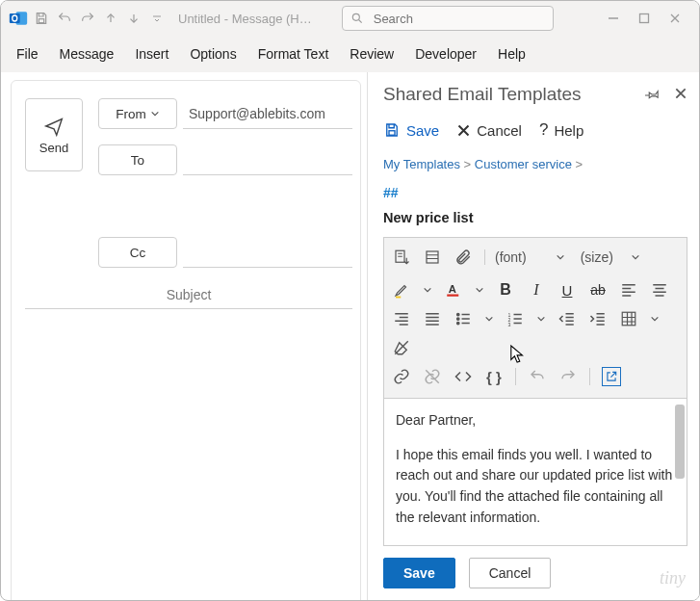  What do you see at coordinates (463, 319) in the screenshot?
I see `bullets-icon` at bounding box center [463, 319].